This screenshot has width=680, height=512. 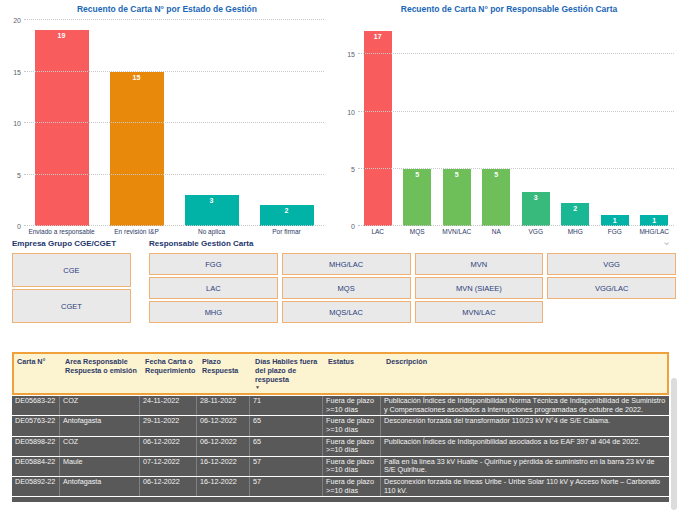 I want to click on y-axis-tick-label: 20, so click(x=14, y=20).